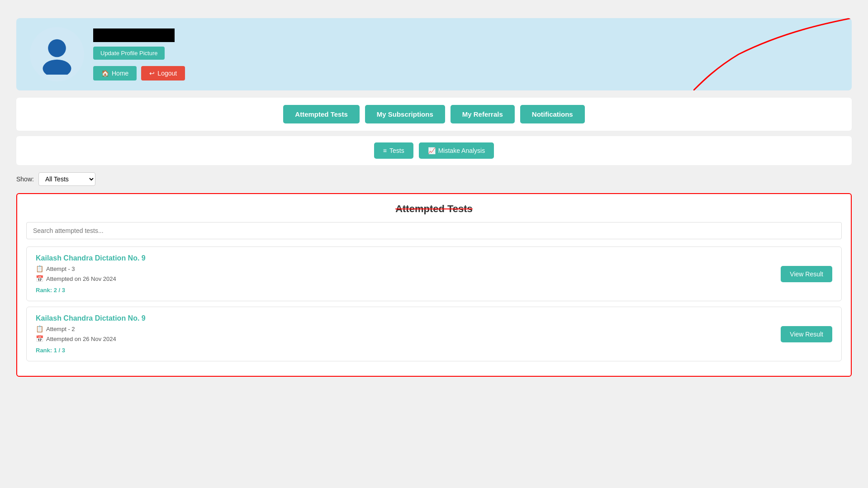  Describe the element at coordinates (90, 329) in the screenshot. I see `test-attempt-meta: 📋 Attempt - 2` at that location.